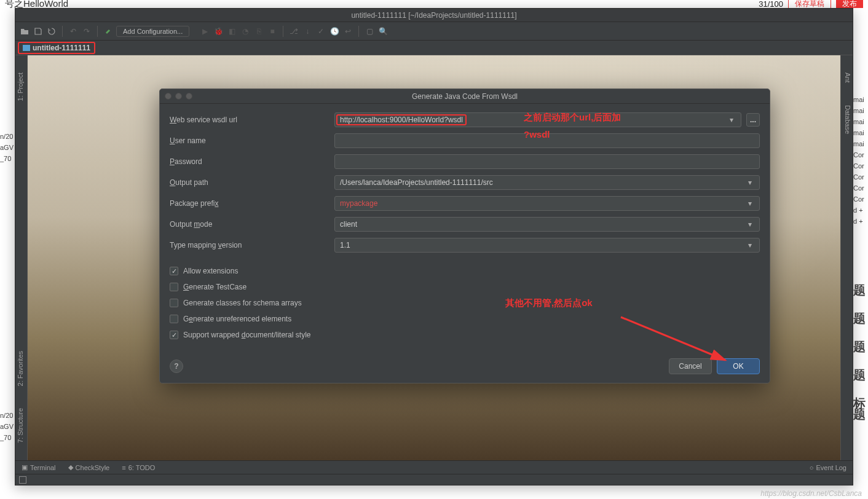 This screenshot has height=499, width=868. I want to click on status-bar: ▣ Terminal ◆ CheckStyle ≡ 6: TODO ○ Even…, so click(434, 467).